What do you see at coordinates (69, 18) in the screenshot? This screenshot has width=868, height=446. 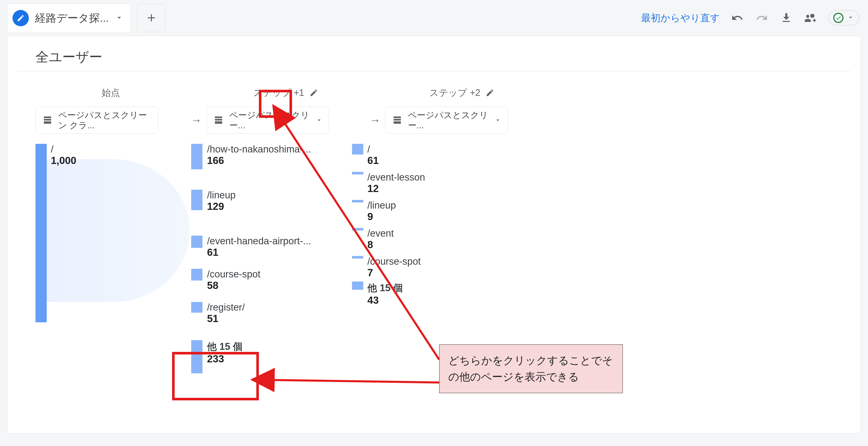 I see `tab-active: 経路データ探...` at bounding box center [69, 18].